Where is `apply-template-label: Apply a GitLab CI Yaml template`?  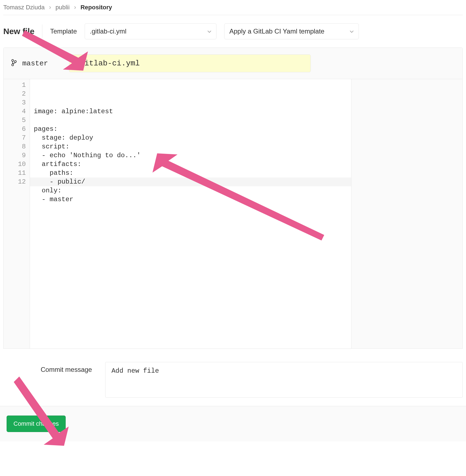 apply-template-label: Apply a GitLab CI Yaml template is located at coordinates (277, 31).